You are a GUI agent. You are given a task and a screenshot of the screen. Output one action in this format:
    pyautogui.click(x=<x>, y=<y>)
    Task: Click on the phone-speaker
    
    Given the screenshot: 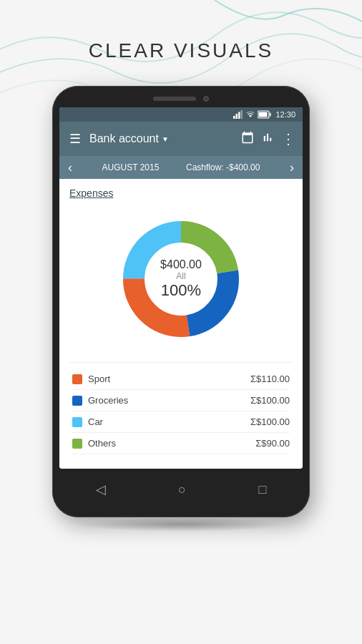 What is the action you would take?
    pyautogui.click(x=175, y=99)
    